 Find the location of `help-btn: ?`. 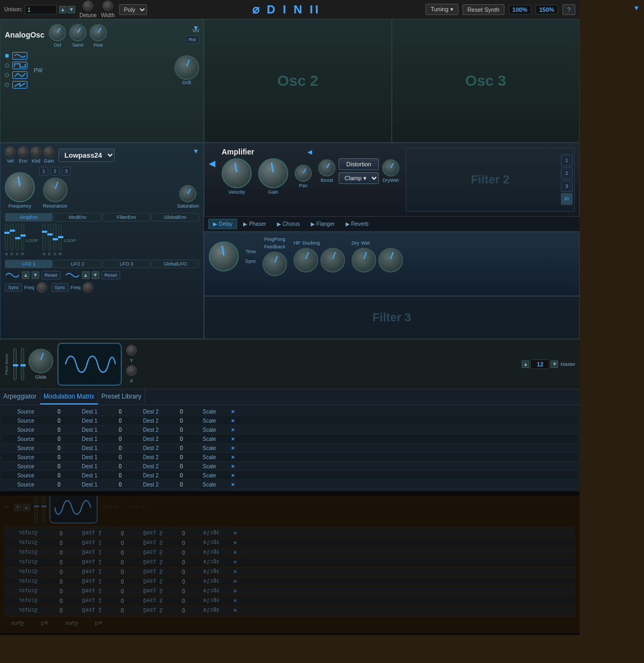

help-btn: ? is located at coordinates (569, 10).